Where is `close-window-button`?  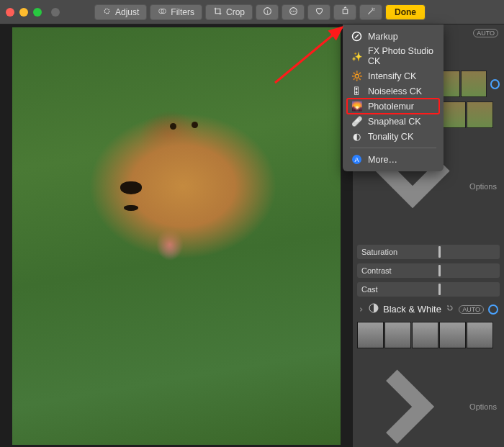 close-window-button is located at coordinates (10, 12).